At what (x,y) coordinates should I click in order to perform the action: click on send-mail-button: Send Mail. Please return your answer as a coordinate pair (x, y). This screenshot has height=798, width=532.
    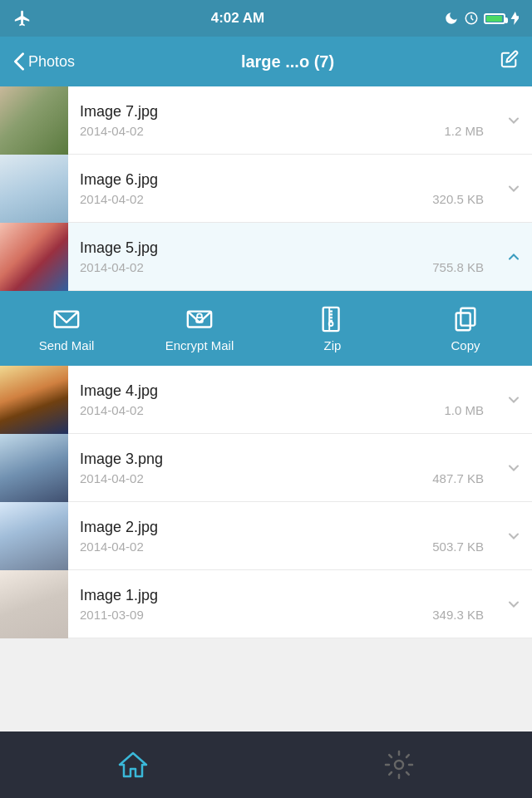
    Looking at the image, I should click on (66, 329).